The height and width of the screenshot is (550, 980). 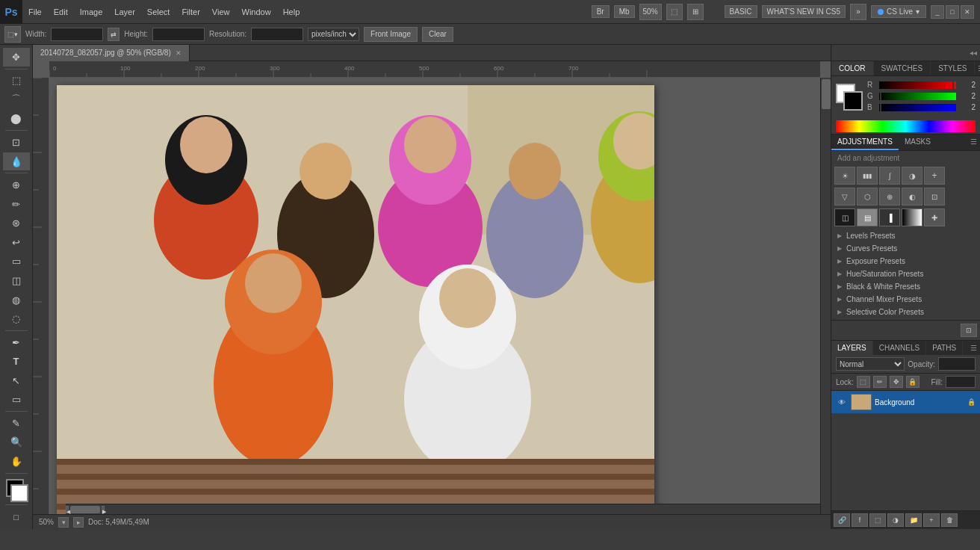 I want to click on clone-stamp-tool: ⊛, so click(x=16, y=223).